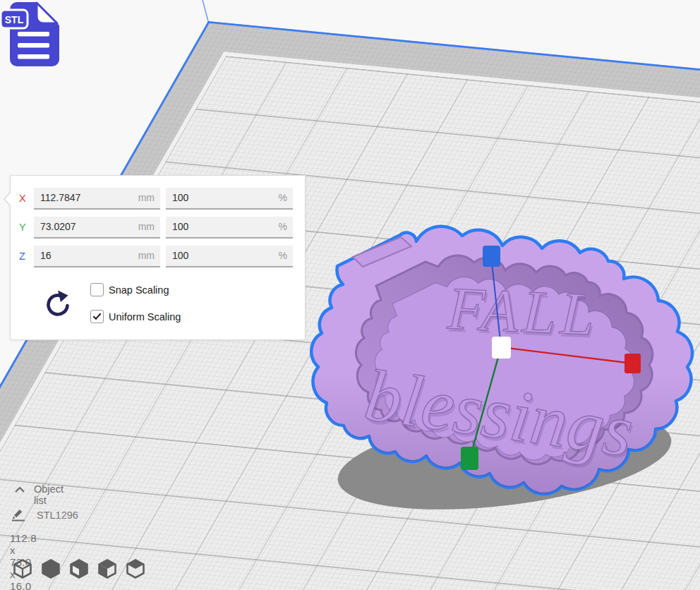  Describe the element at coordinates (7, 199) in the screenshot. I see `panel-caret` at that location.